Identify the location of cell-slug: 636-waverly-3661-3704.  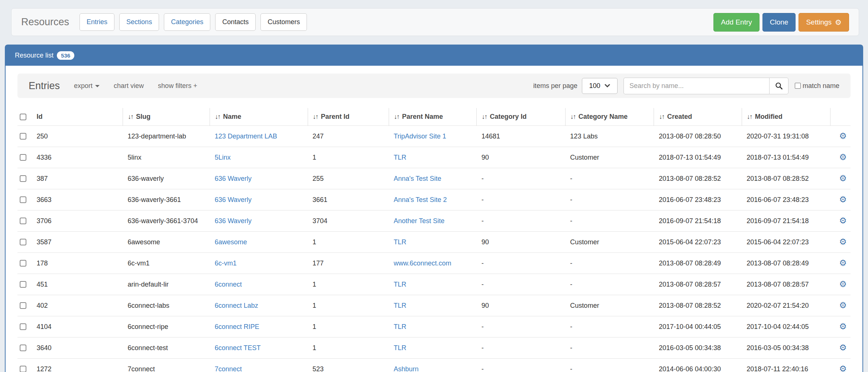
(166, 221).